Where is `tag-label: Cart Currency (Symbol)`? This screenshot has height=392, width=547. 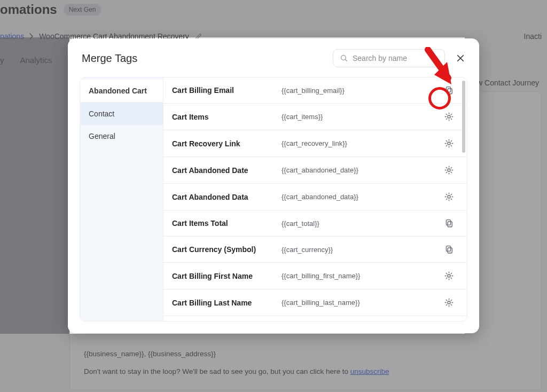
tag-label: Cart Currency (Symbol) is located at coordinates (226, 249).